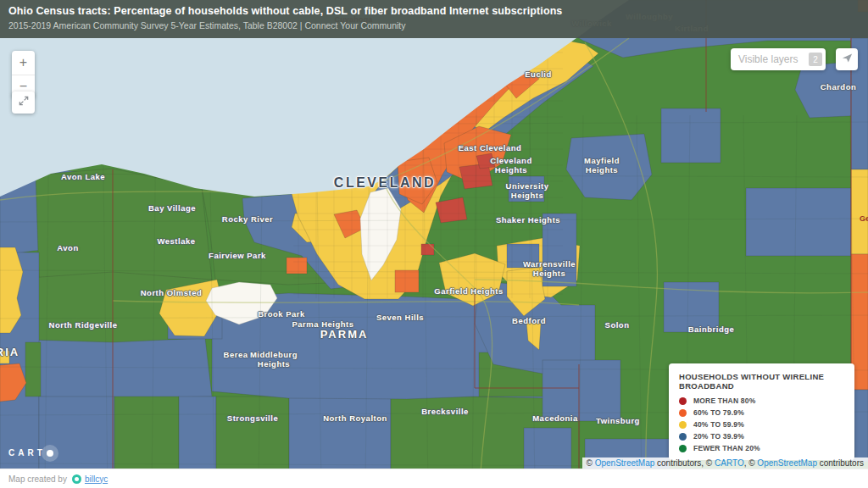  I want to click on legend-title: HOUSEHOLDS WITHOUT WIRELINE BROADBAND, so click(761, 381).